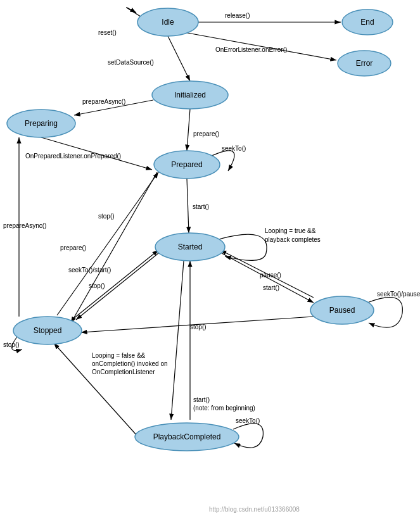 The height and width of the screenshot is (516, 420). Describe the element at coordinates (119, 356) in the screenshot. I see `label-looping-false: Looping = false &&` at that location.